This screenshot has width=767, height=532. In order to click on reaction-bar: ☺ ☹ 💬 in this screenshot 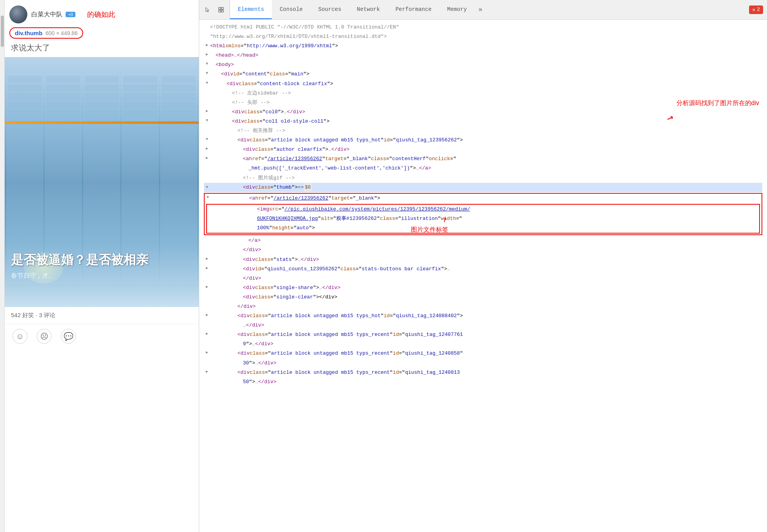, I will do `click(102, 336)`.